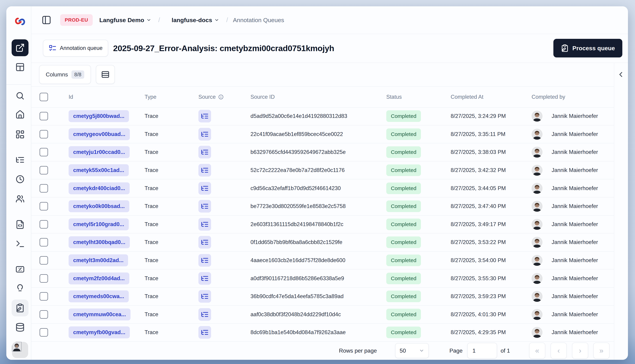 This screenshot has height=364, width=635. What do you see at coordinates (20, 114) in the screenshot?
I see `home-icon` at bounding box center [20, 114].